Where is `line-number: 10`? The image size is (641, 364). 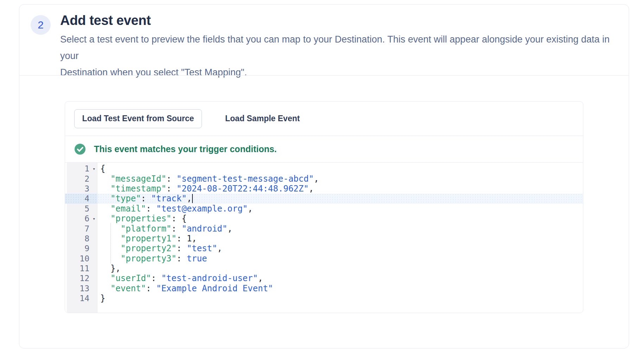 line-number: 10 is located at coordinates (78, 259).